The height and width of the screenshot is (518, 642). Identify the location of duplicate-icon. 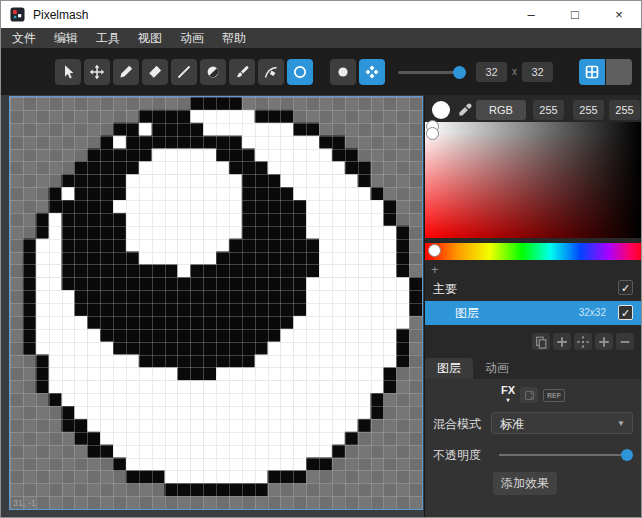
(541, 342).